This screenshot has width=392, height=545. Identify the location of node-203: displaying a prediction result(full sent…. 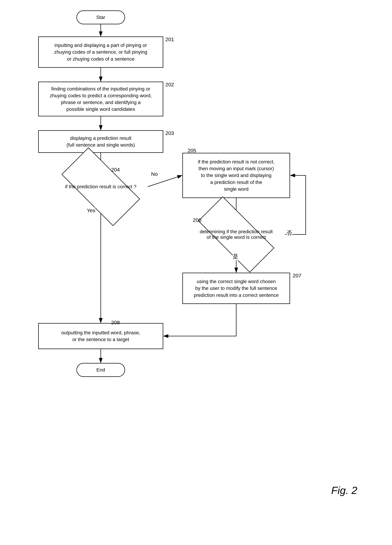
(101, 142).